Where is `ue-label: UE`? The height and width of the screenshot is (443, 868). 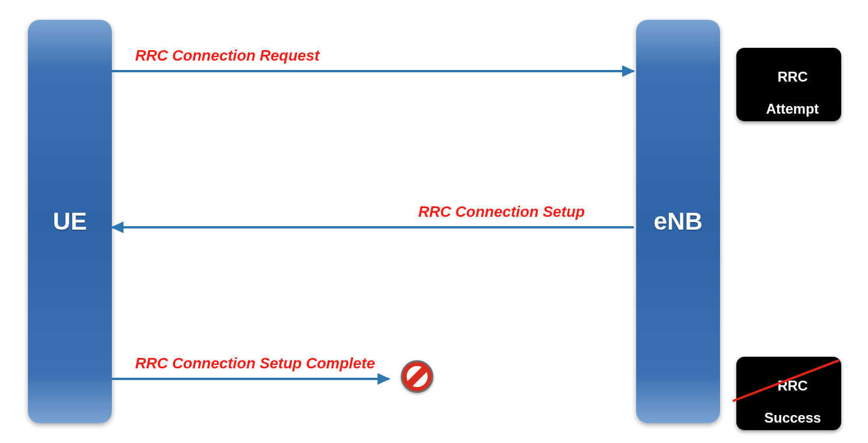
ue-label: UE is located at coordinates (70, 222).